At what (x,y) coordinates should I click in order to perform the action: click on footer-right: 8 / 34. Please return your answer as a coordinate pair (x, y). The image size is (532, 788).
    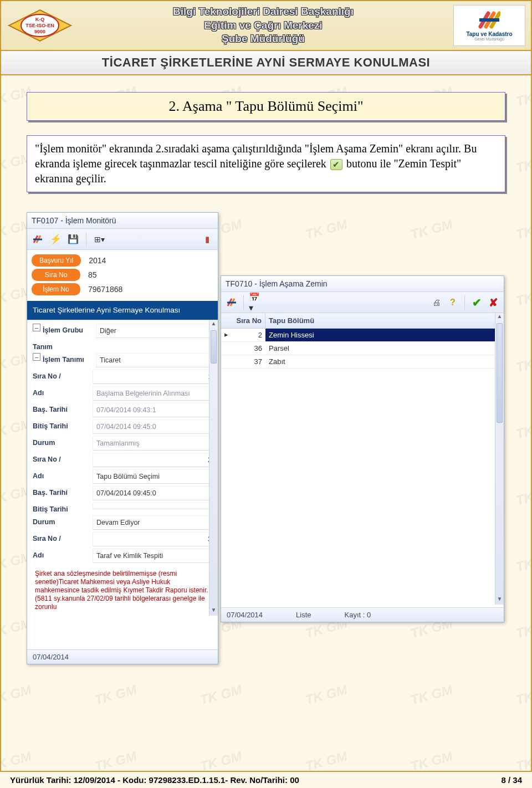
    Looking at the image, I should click on (511, 780).